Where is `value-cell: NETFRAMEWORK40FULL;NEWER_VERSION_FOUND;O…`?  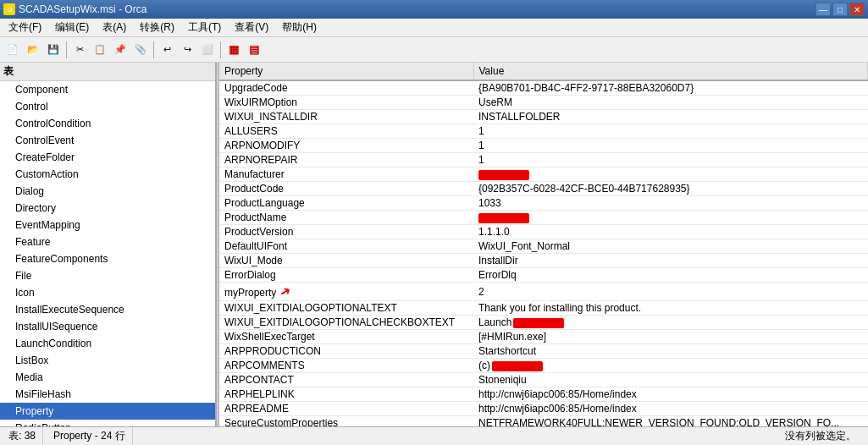
value-cell: NETFRAMEWORK40FULL;NEWER_VERSION_FOUND;O… is located at coordinates (671, 421).